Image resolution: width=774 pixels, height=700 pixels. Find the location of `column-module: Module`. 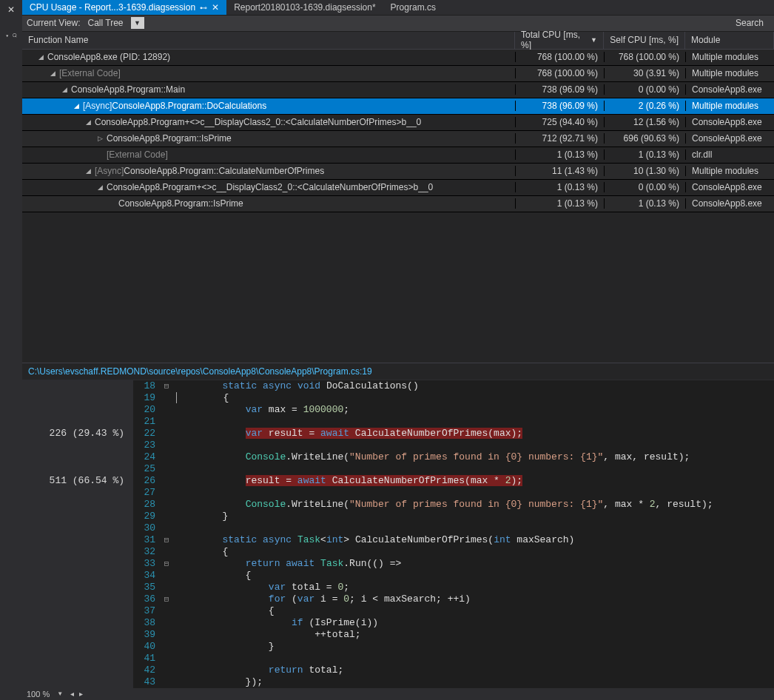

column-module: Module is located at coordinates (730, 40).